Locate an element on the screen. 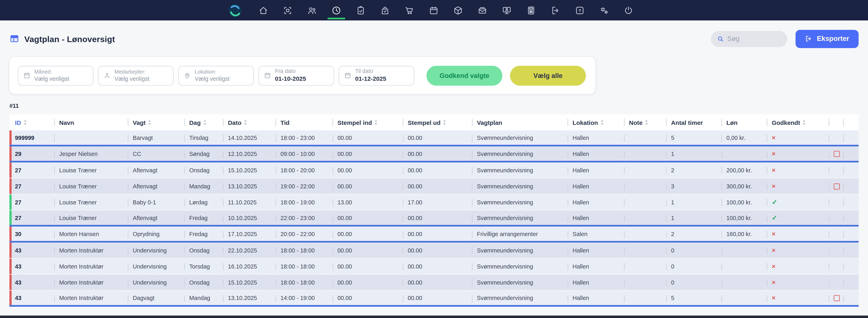 This screenshot has width=868, height=318. col-header-godkendt: Godkendt is located at coordinates (798, 122).